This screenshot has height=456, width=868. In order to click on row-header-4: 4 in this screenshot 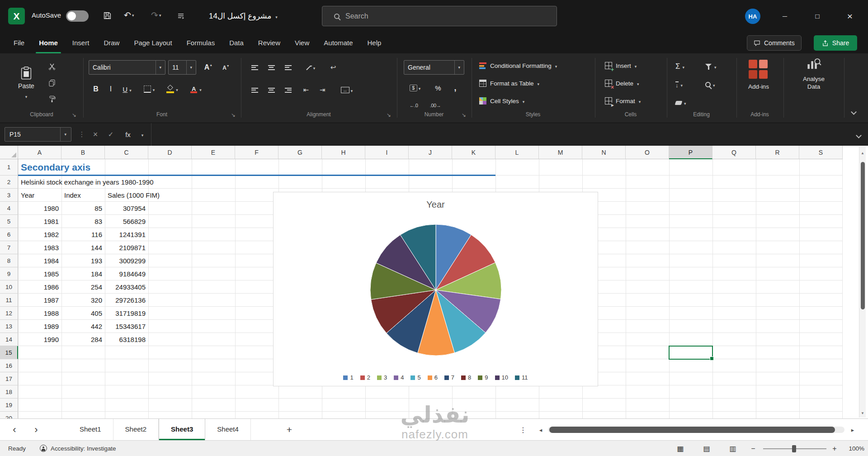, I will do `click(9, 208)`.